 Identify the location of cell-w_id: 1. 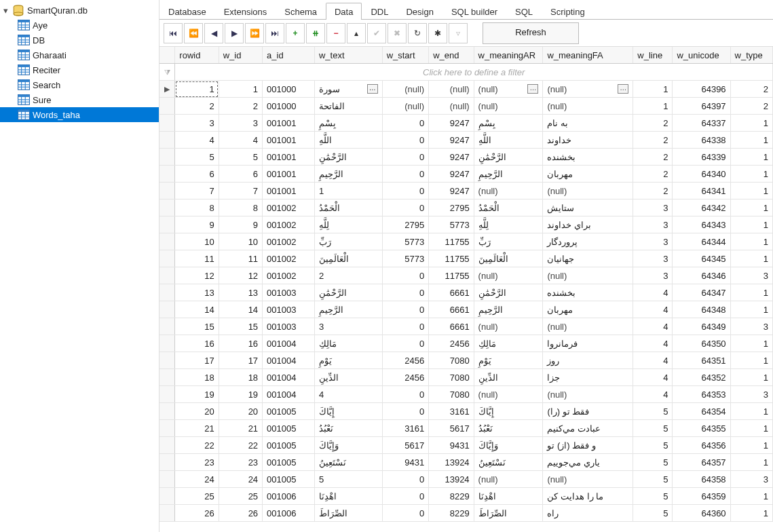
(240, 90).